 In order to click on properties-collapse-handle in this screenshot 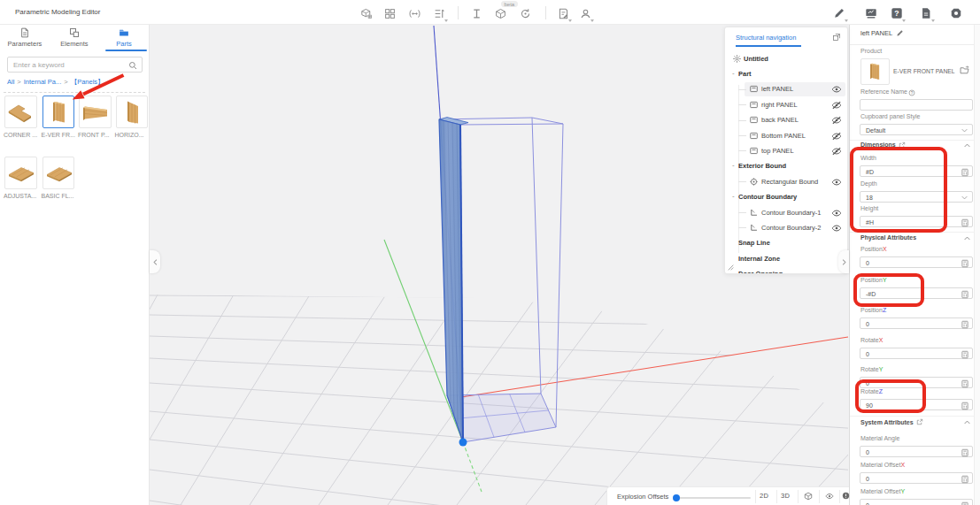, I will do `click(844, 262)`.